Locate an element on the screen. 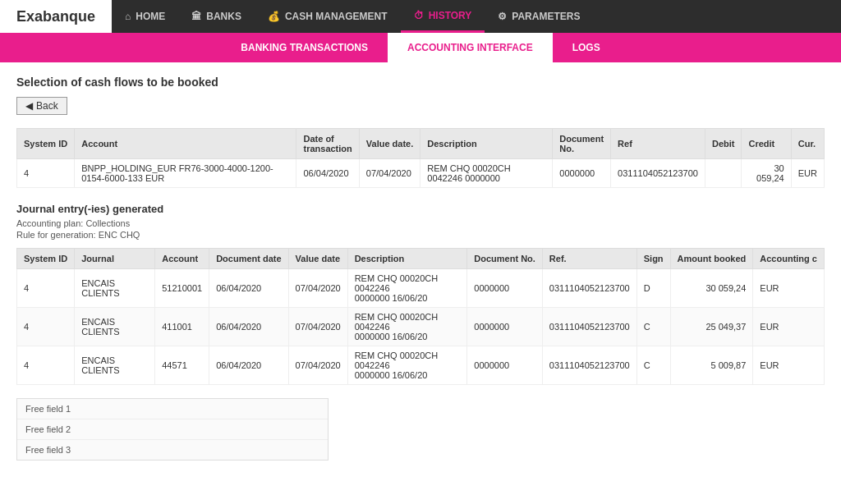 This screenshot has width=841, height=504. cash-flows-table: System ID Account Date oftransaction Val… is located at coordinates (420, 158).